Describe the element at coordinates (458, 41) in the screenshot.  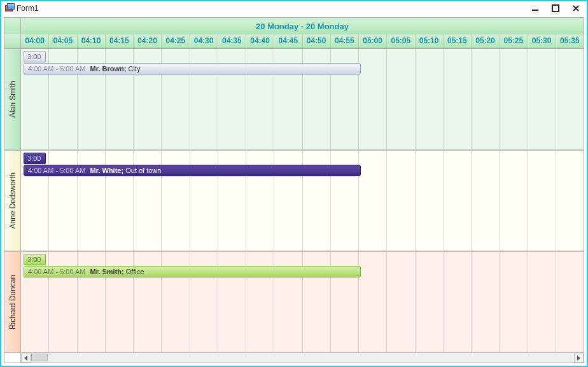
I see `time-cell: 05:15` at that location.